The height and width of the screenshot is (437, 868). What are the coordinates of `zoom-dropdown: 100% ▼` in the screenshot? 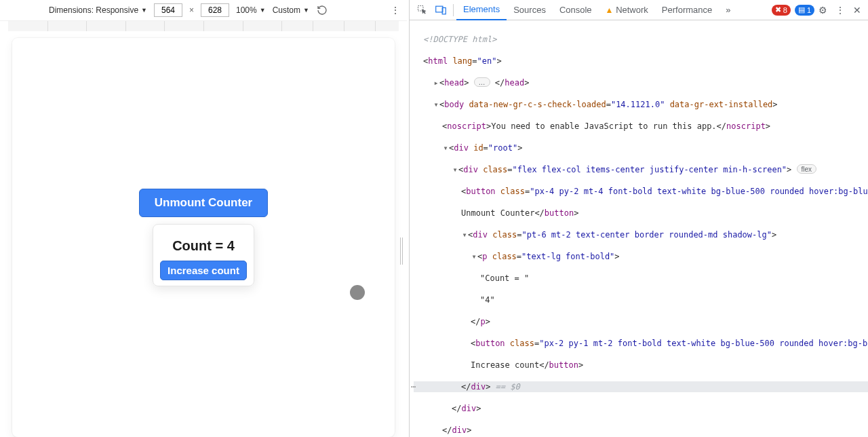 It's located at (251, 10).